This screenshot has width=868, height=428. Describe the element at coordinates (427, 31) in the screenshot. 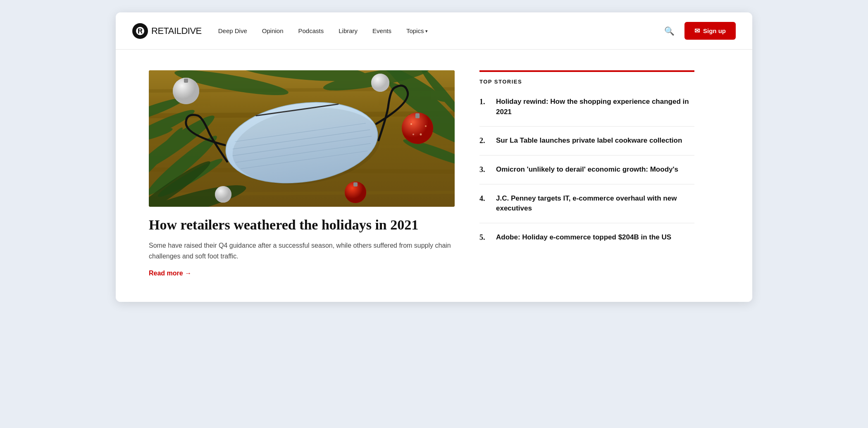

I see `chevron-down-icon: ▾` at that location.